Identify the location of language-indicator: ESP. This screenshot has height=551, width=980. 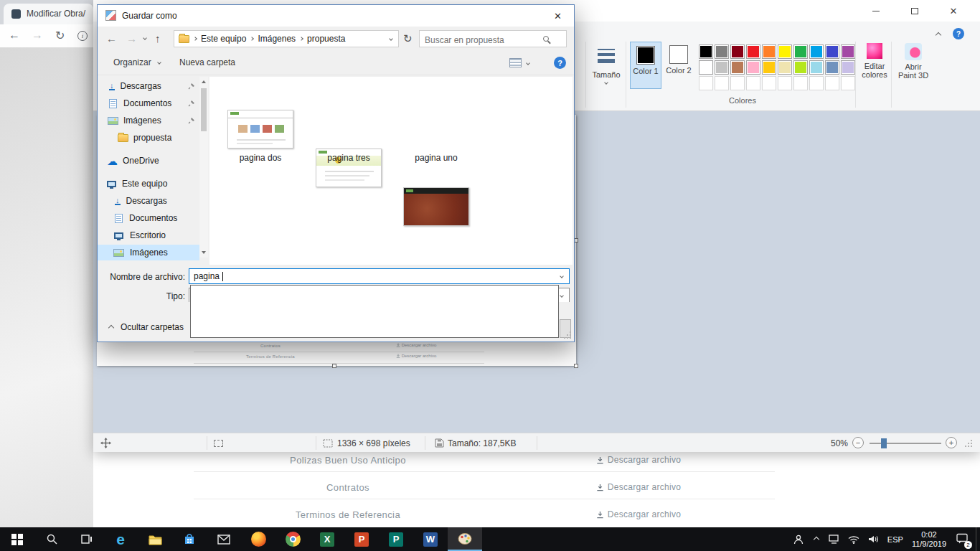
(895, 540).